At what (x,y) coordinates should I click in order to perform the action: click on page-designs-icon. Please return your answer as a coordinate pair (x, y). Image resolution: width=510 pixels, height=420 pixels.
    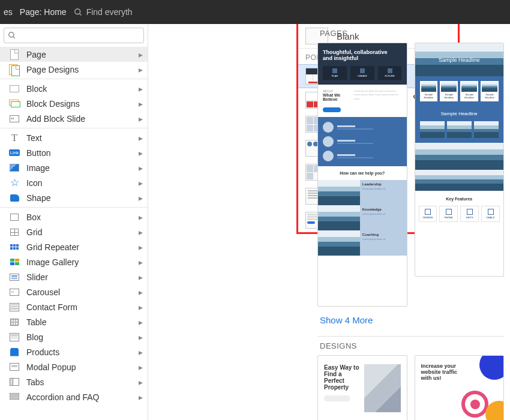
    Looking at the image, I should click on (14, 70).